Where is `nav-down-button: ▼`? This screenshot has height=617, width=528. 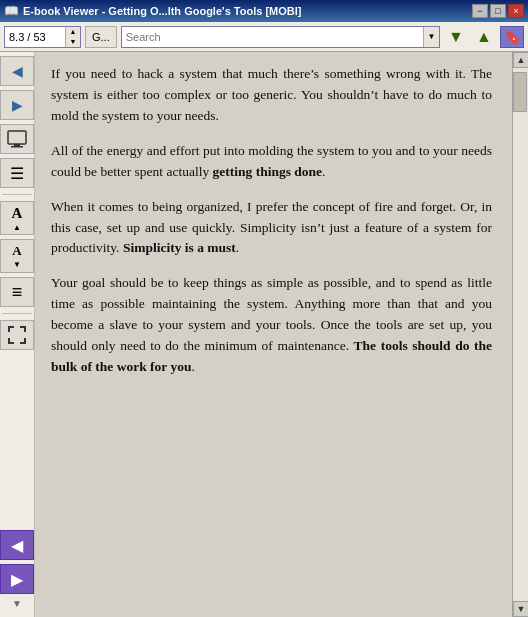 nav-down-button: ▼ is located at coordinates (456, 37).